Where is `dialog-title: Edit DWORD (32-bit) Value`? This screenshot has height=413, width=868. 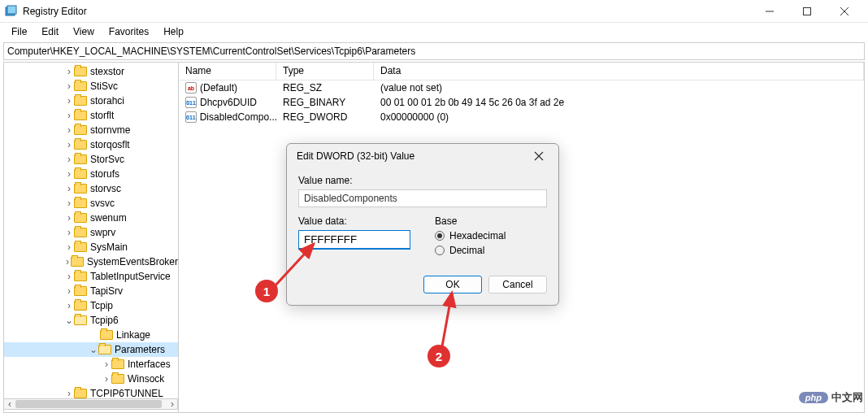 dialog-title: Edit DWORD (32-bit) Value is located at coordinates (356, 156).